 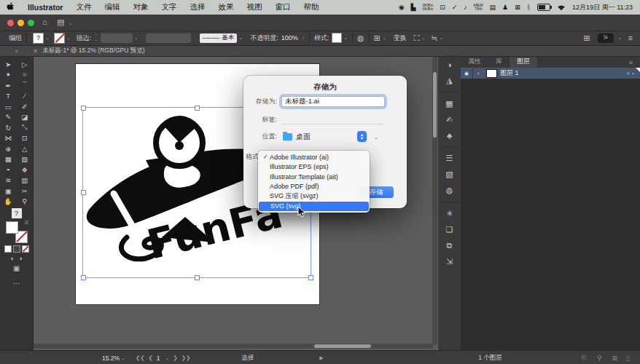 What do you see at coordinates (414, 7) in the screenshot?
I see `app-status-icon: ▙` at bounding box center [414, 7].